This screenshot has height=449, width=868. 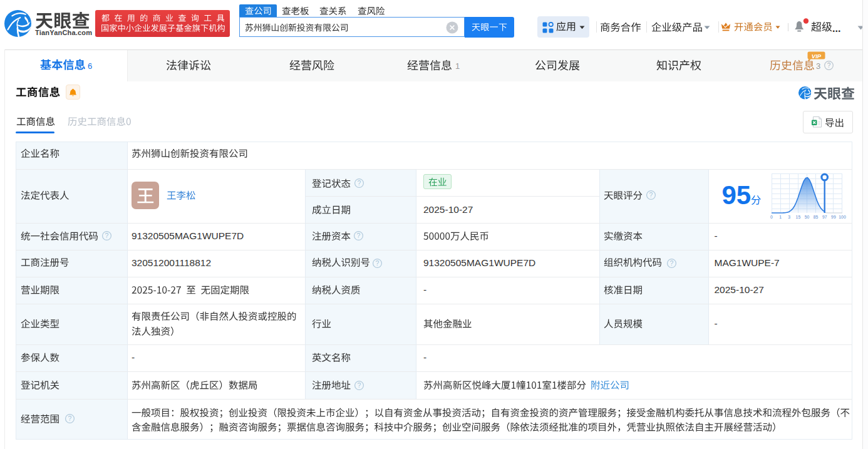 I want to click on svg-text: 15, so click(x=798, y=217).